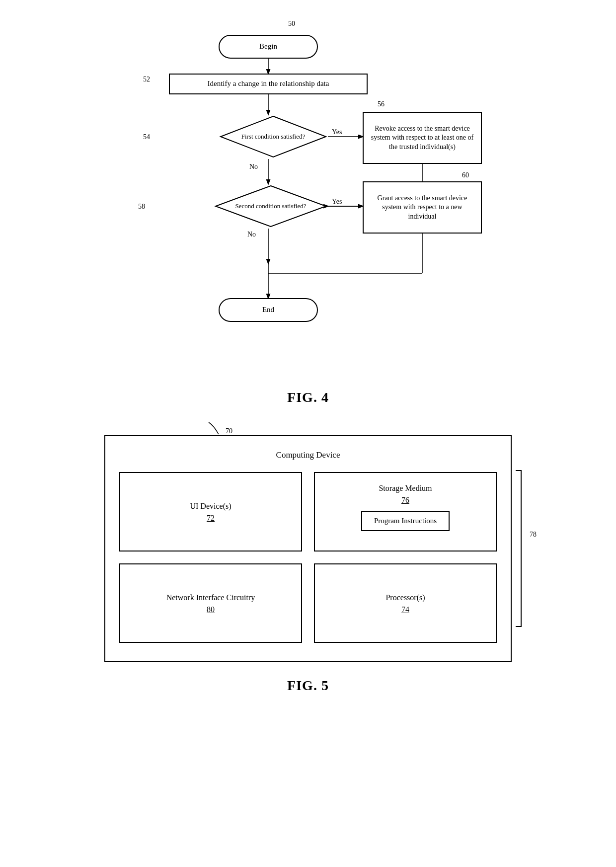  Describe the element at coordinates (405, 488) in the screenshot. I see `storage-medium-title: Storage Medium` at that location.